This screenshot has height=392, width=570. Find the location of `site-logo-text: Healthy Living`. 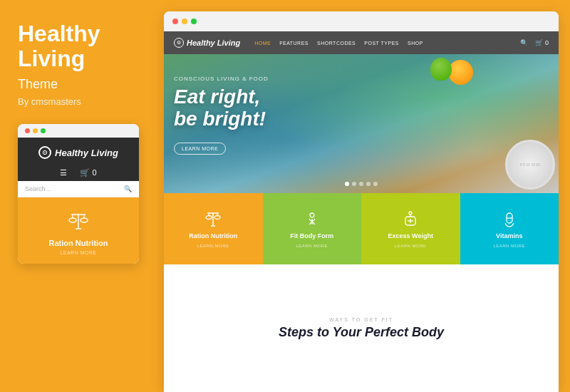

site-logo-text: Healthy Living is located at coordinates (214, 43).